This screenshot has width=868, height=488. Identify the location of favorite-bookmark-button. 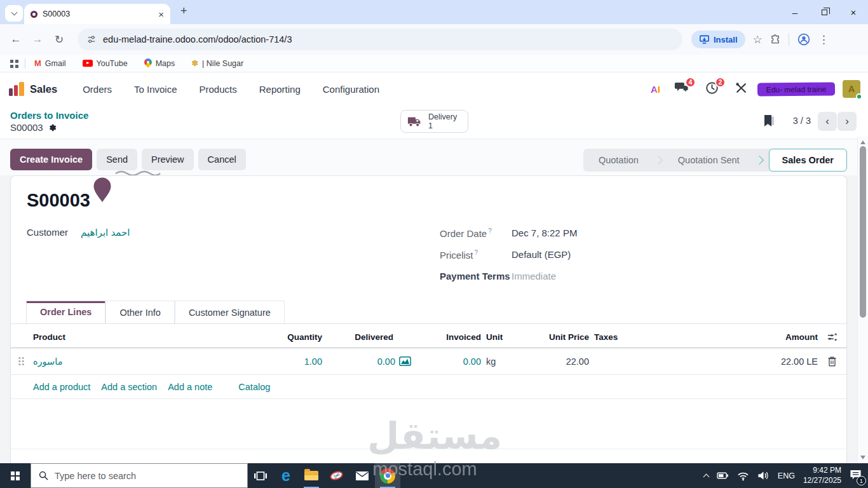
(769, 123).